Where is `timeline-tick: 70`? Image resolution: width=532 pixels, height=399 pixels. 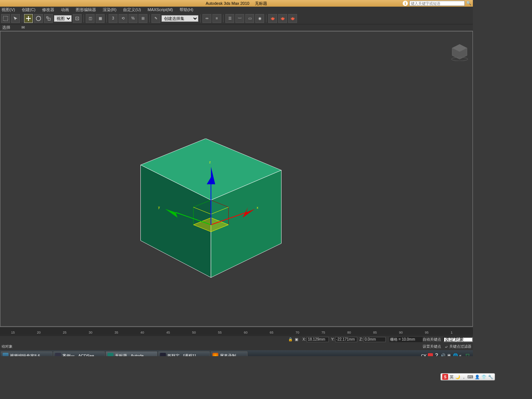
timeline-tick: 70 is located at coordinates (297, 332).